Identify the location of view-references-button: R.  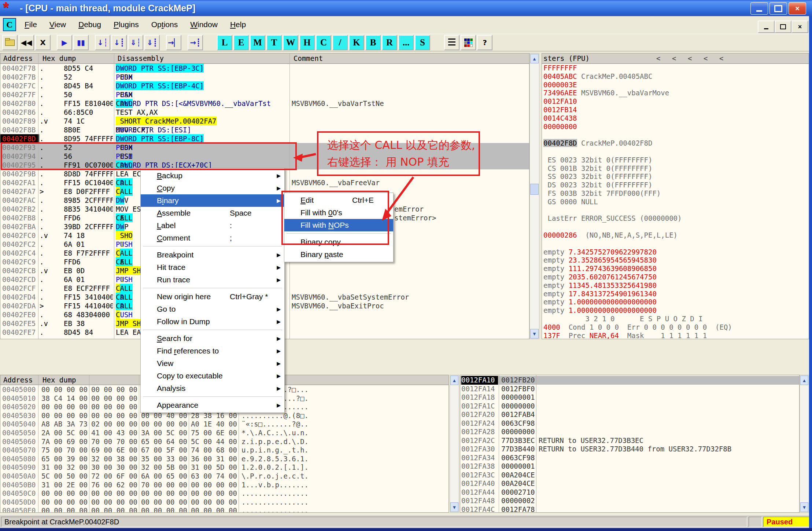
(390, 43).